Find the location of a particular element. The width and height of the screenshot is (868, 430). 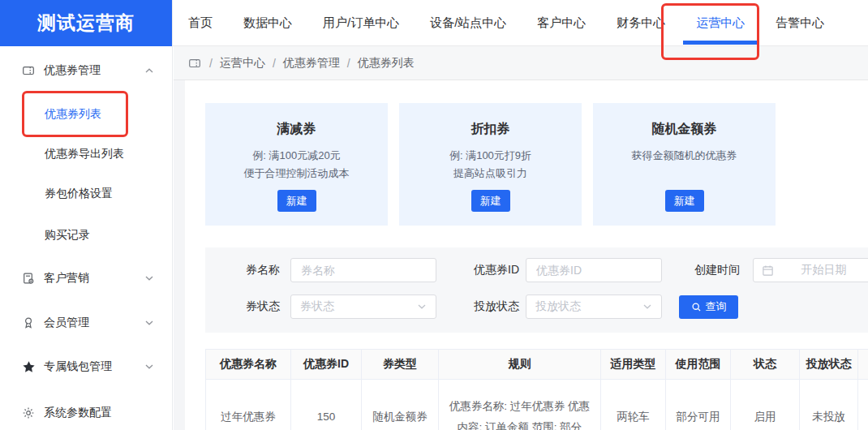

card-random-amount-coupon: 随机金额券 获得金额随机的优惠券 新建 is located at coordinates (685, 164).